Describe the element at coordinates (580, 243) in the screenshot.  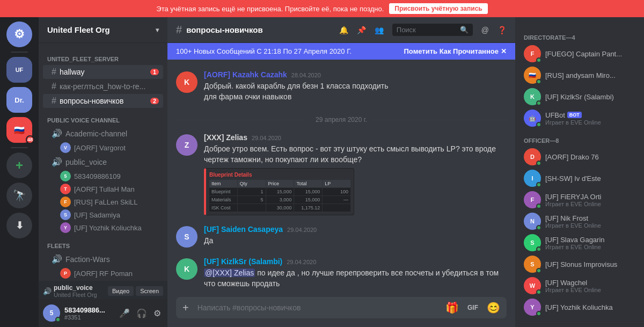
I see `member-slava: S [UF] Slava Gagarin Играет в EVE Online` at that location.